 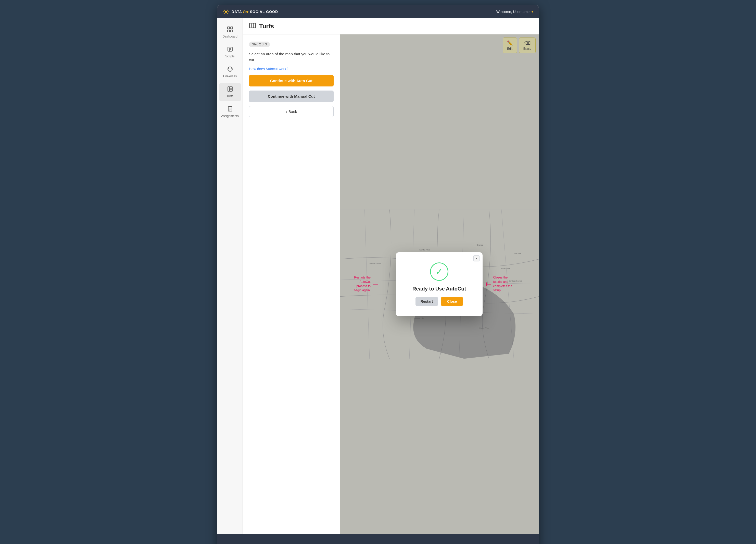 What do you see at coordinates (250, 12) in the screenshot?
I see `brand-logo-area: DATA for SOCIAL GOOD` at bounding box center [250, 12].